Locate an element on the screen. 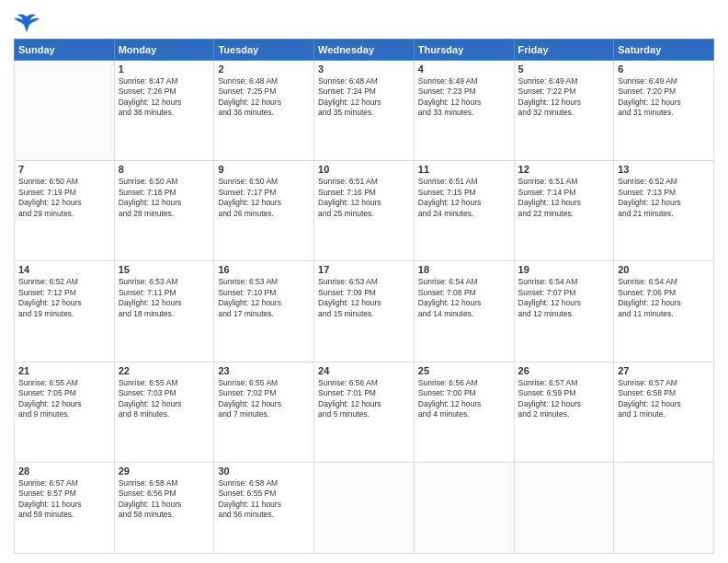  cell-info: Sunrise: 6:50 AM Sunset: 7:18 PM Dayligh… is located at coordinates (165, 198).